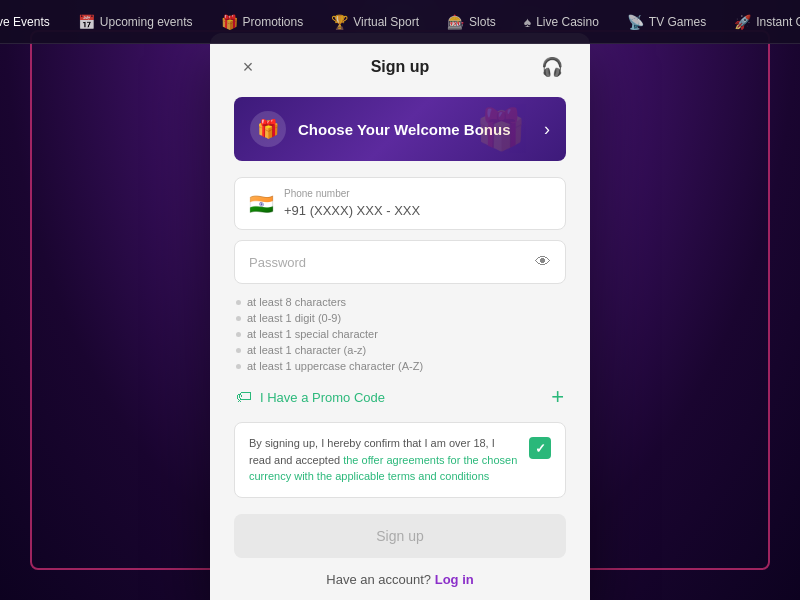 Image resolution: width=800 pixels, height=600 pixels. What do you see at coordinates (262, 204) in the screenshot?
I see `india-flag-icon: 🇮🇳` at bounding box center [262, 204].